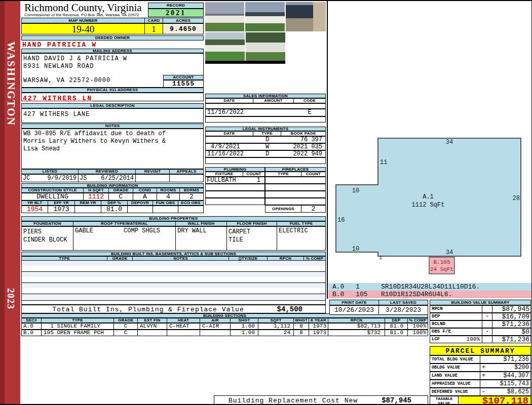 The width and height of the screenshot is (532, 405). I want to click on ps-value: $8,625, so click(519, 392).